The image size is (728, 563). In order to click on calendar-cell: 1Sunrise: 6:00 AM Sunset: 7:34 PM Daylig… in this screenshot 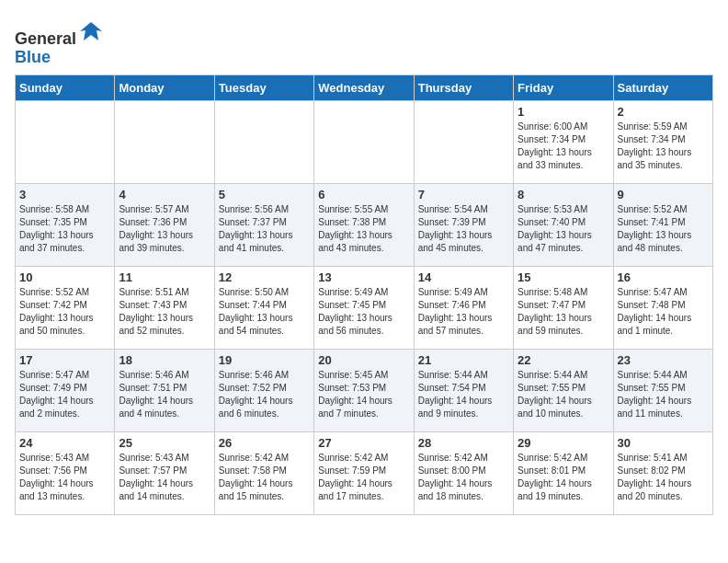, I will do `click(563, 142)`.